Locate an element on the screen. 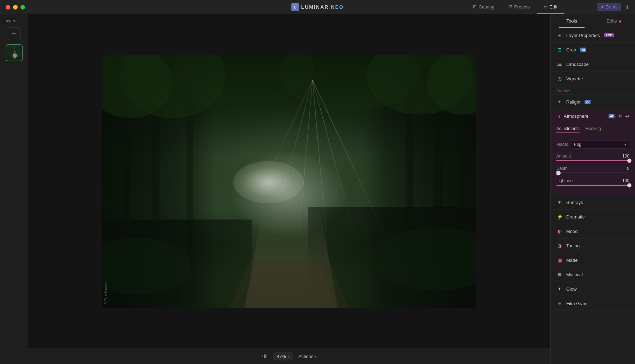 This screenshot has height=364, width=635. atmosphere-badge: AI is located at coordinates (612, 116).